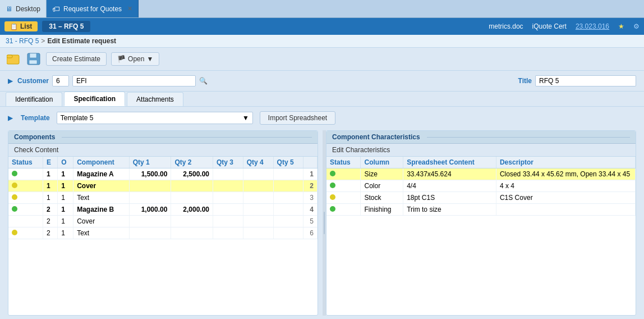 The width and height of the screenshot is (644, 319). I want to click on table-row: Size 33.437x45.624 Closed 33.44 x 45.62 …, so click(481, 174).